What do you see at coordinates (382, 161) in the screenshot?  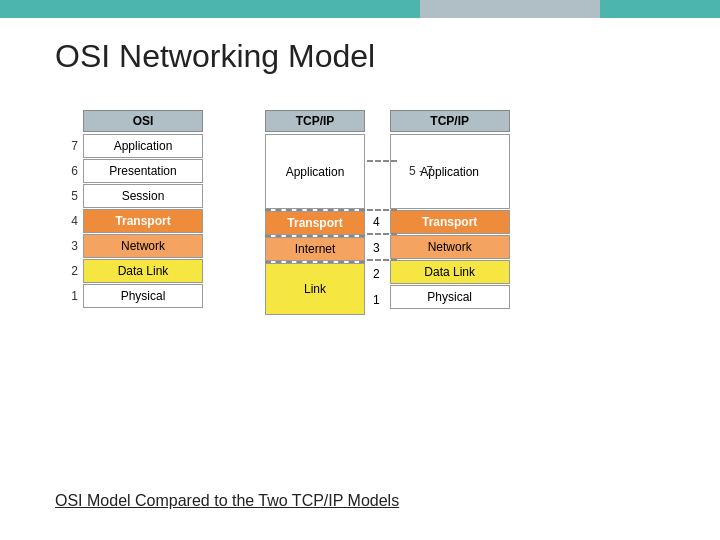 I see `dashed-line-top` at bounding box center [382, 161].